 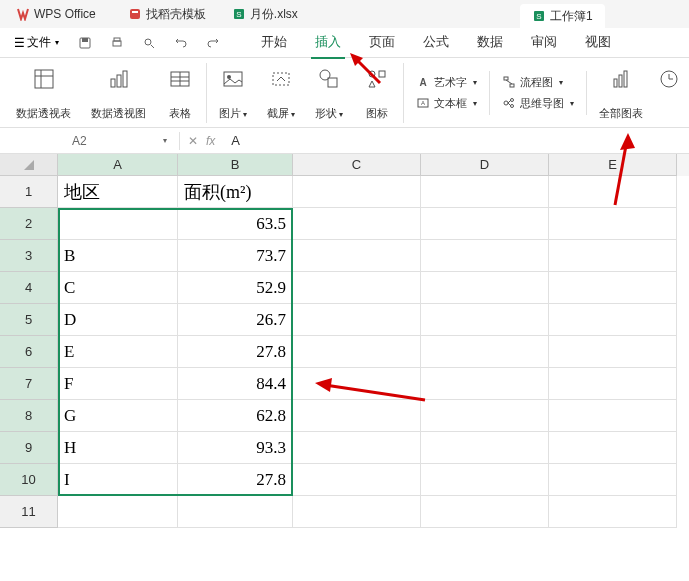 What do you see at coordinates (118, 352) in the screenshot?
I see `cell: E` at bounding box center [118, 352].